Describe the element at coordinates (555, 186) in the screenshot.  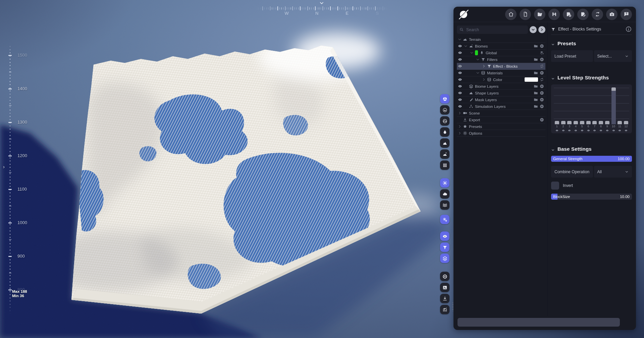
I see `invert-checkbox` at that location.